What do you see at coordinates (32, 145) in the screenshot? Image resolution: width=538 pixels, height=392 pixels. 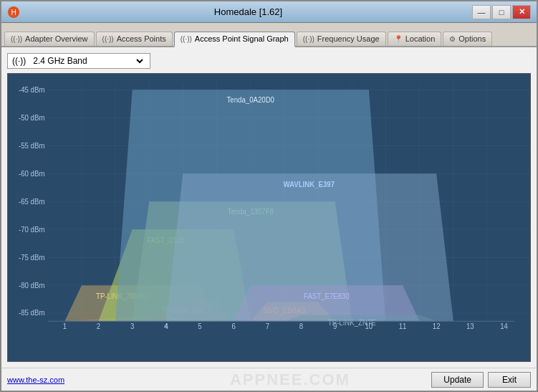 I see `svg-text: -55 dBm` at bounding box center [32, 145].